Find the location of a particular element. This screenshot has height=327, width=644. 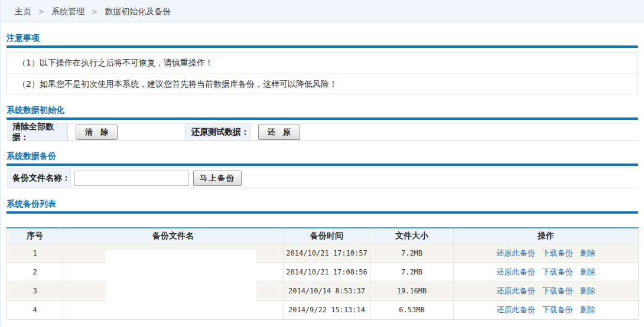

clear-data-label: 清除全部数据： is located at coordinates (37, 132).